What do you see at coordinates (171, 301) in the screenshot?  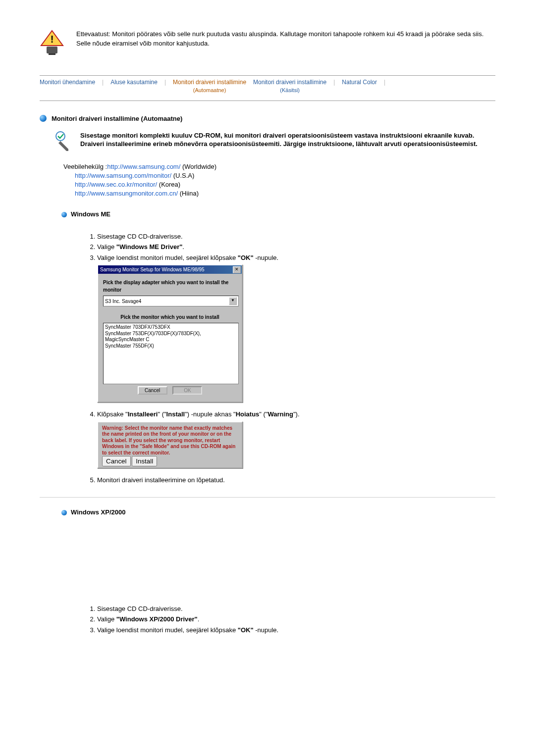 I see `adapter-combo: S3 Inc. Savage4 ▼` at bounding box center [171, 301].